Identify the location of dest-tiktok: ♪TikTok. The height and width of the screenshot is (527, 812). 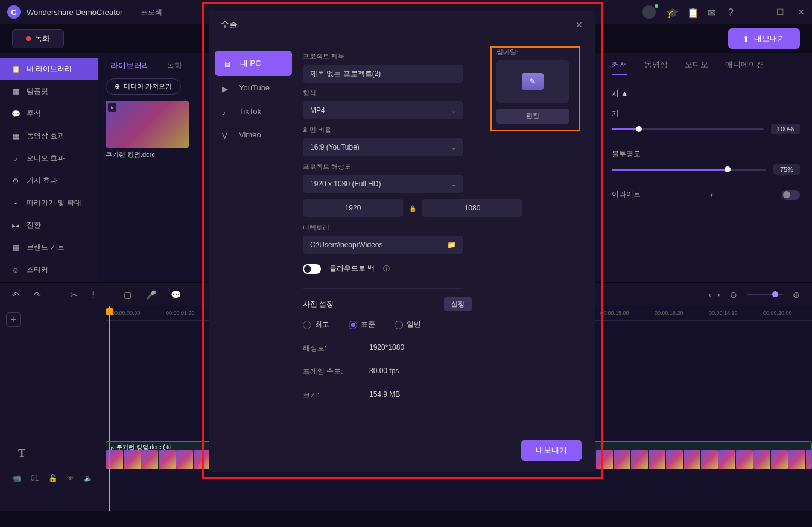
(253, 111).